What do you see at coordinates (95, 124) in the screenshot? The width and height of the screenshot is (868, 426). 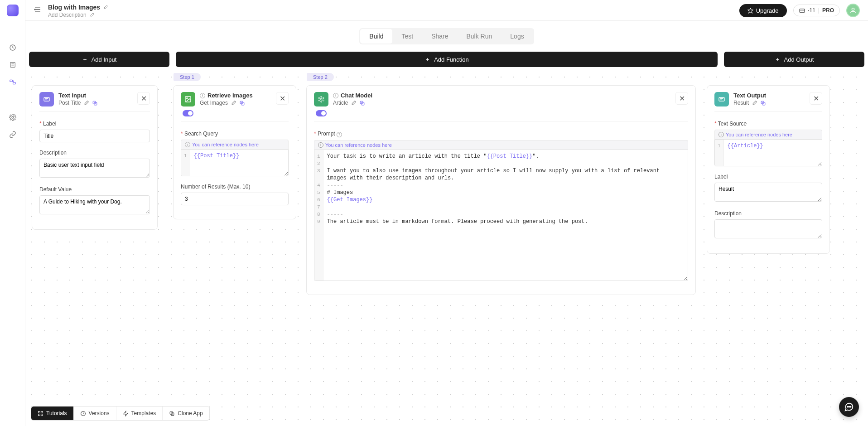 I see `label-label: Label` at bounding box center [95, 124].